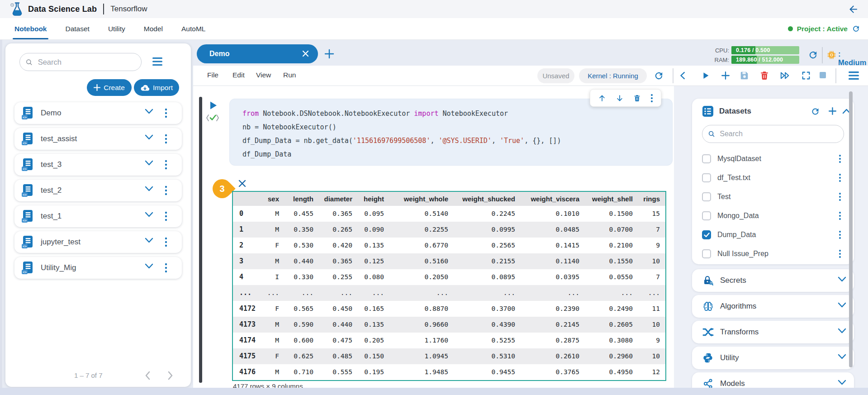 The height and width of the screenshot is (395, 868). Describe the element at coordinates (773, 159) in the screenshot. I see `dataset-list-item: MysqlDataset` at that location.